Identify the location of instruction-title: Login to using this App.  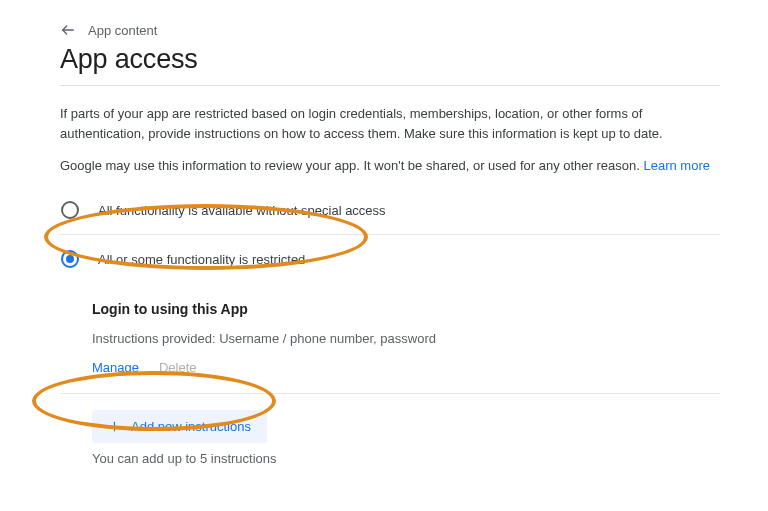
(406, 309).